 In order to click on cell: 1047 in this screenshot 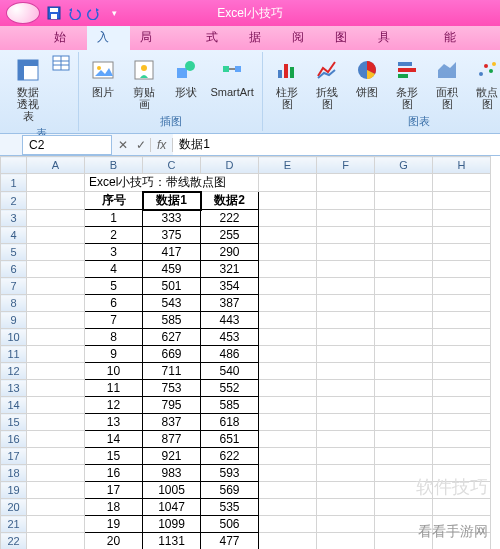, I will do `click(172, 508)`.